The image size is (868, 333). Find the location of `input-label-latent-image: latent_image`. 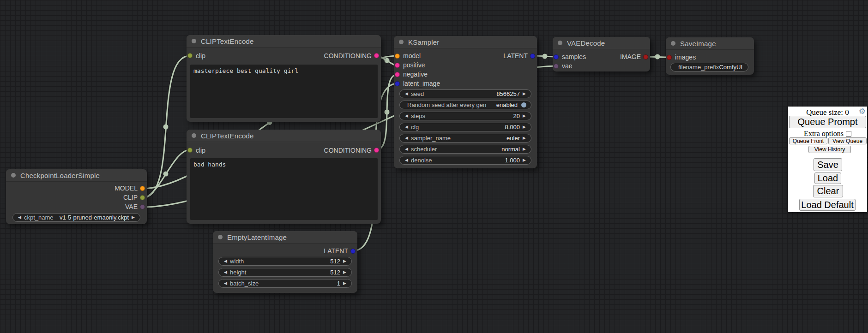

input-label-latent-image: latent_image is located at coordinates (417, 83).